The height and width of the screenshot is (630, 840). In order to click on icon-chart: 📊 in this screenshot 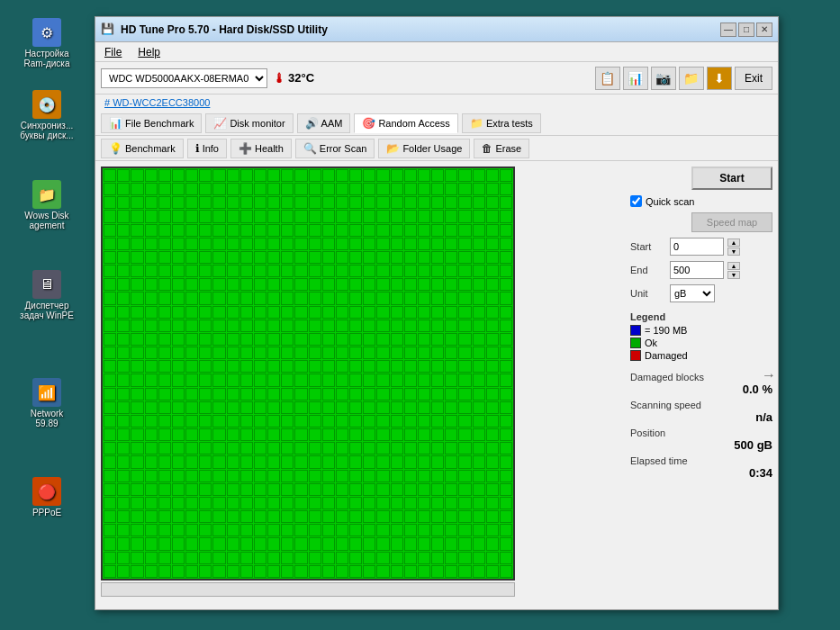, I will do `click(636, 78)`.